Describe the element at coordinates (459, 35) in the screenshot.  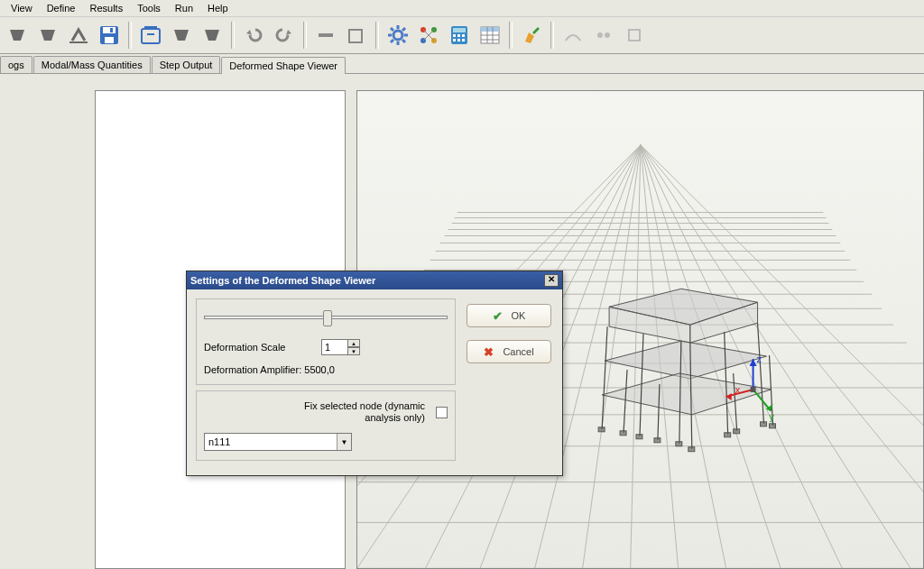
I see `calculator-icon` at that location.